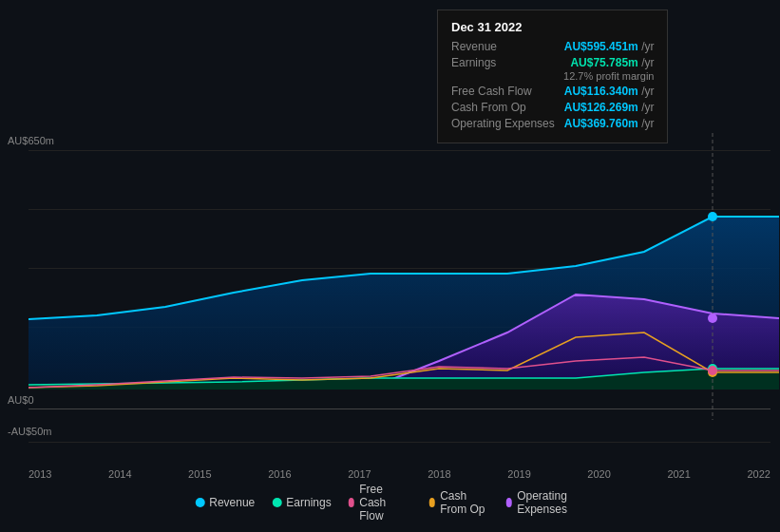  What do you see at coordinates (612, 63) in the screenshot?
I see `earnings-value: AU$75.785m /yr` at bounding box center [612, 63].